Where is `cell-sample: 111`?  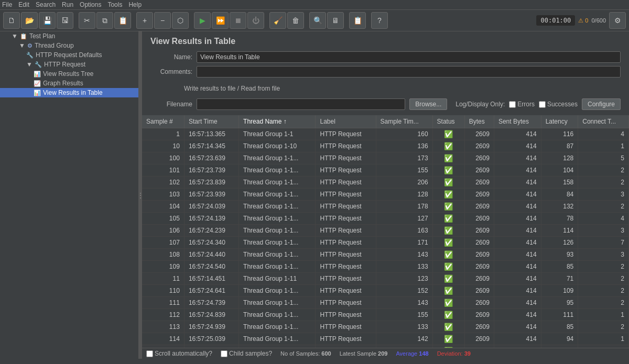 cell-sample: 111 is located at coordinates (163, 303).